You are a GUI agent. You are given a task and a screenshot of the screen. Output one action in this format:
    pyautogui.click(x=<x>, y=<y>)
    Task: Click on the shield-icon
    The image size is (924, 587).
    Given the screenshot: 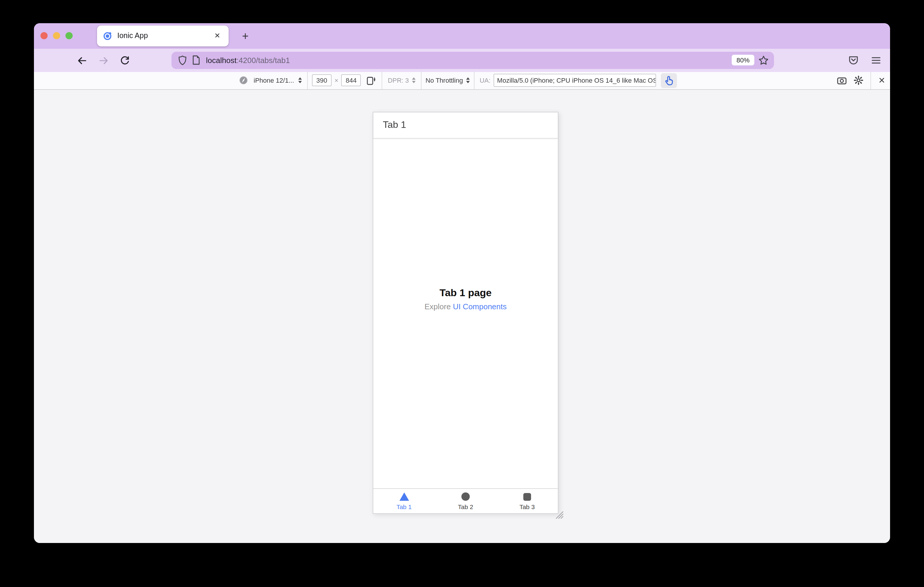 What is the action you would take?
    pyautogui.click(x=183, y=60)
    